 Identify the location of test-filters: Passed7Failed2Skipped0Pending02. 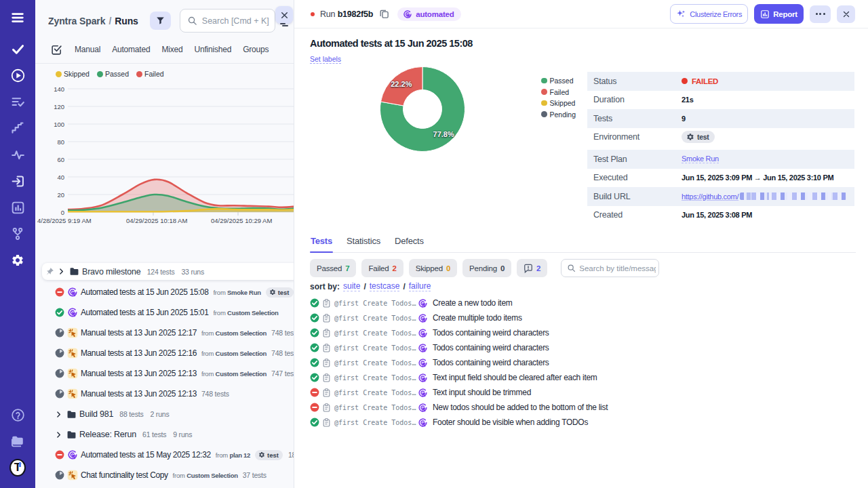
(583, 268).